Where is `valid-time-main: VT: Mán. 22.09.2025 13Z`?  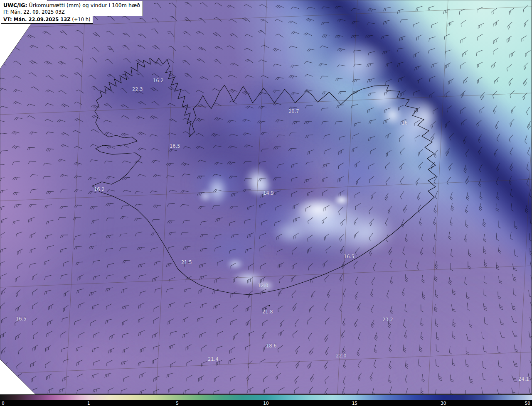
valid-time-main: VT: Mán. 22.09.2025 13Z is located at coordinates (37, 20).